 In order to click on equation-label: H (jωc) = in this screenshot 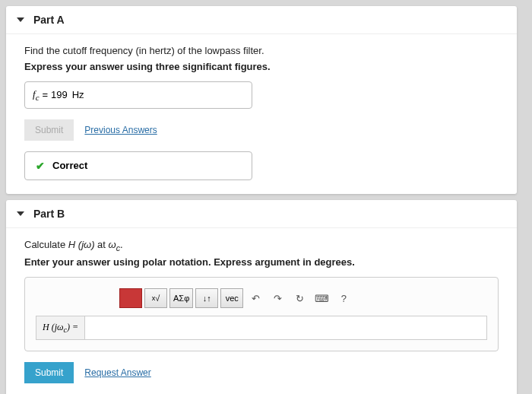, I will do `click(60, 328)`.